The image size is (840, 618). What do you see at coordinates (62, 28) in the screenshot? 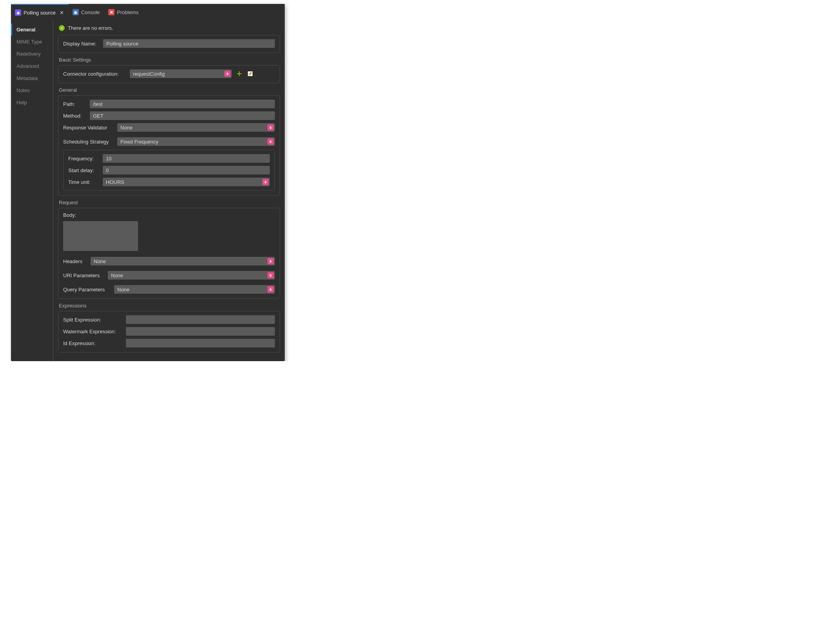
I see `success-icon: ✓` at bounding box center [62, 28].